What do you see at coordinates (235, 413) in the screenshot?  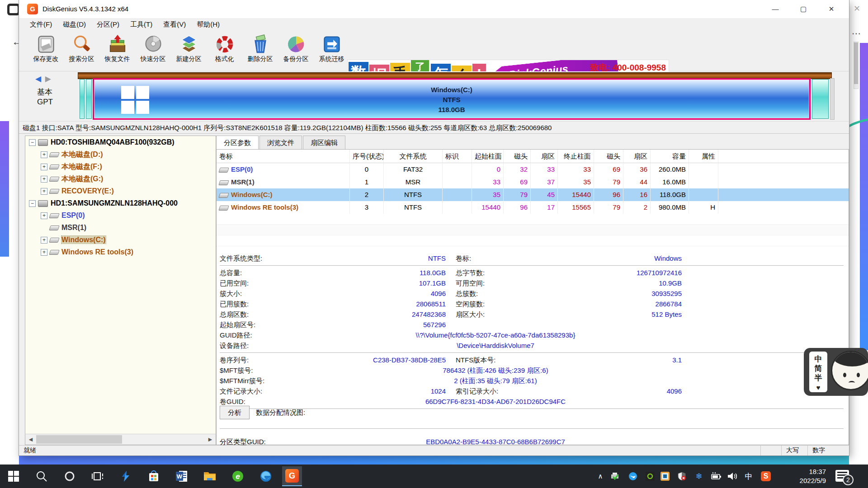 I see `analyze-button: 分析` at bounding box center [235, 413].